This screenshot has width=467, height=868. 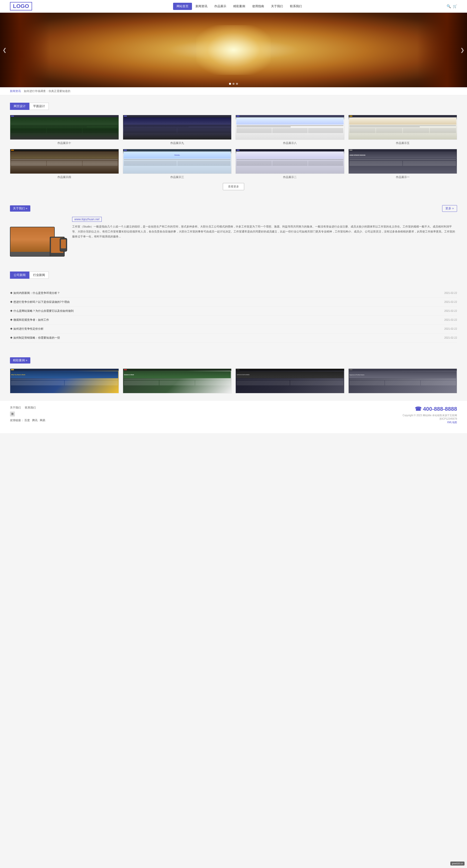 What do you see at coordinates (177, 130) in the screenshot?
I see `portfolio-item-9: 作品展示九` at bounding box center [177, 130].